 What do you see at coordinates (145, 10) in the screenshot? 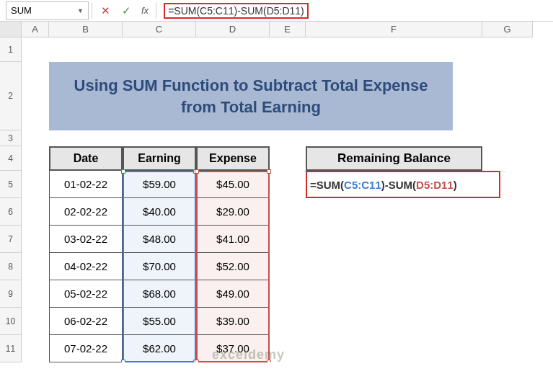
I see `fx-icon: fx` at bounding box center [145, 10].